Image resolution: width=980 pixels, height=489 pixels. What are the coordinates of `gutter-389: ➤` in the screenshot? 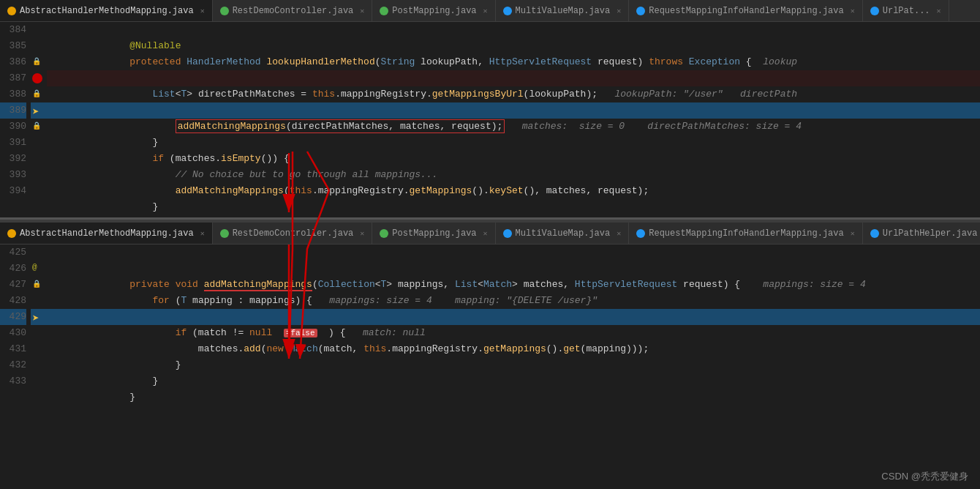 It's located at (39, 111).